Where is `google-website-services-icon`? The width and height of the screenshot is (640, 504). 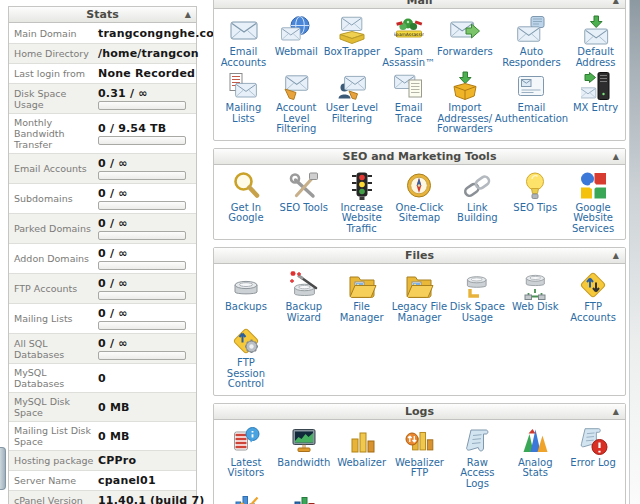
google-website-services-icon is located at coordinates (593, 186).